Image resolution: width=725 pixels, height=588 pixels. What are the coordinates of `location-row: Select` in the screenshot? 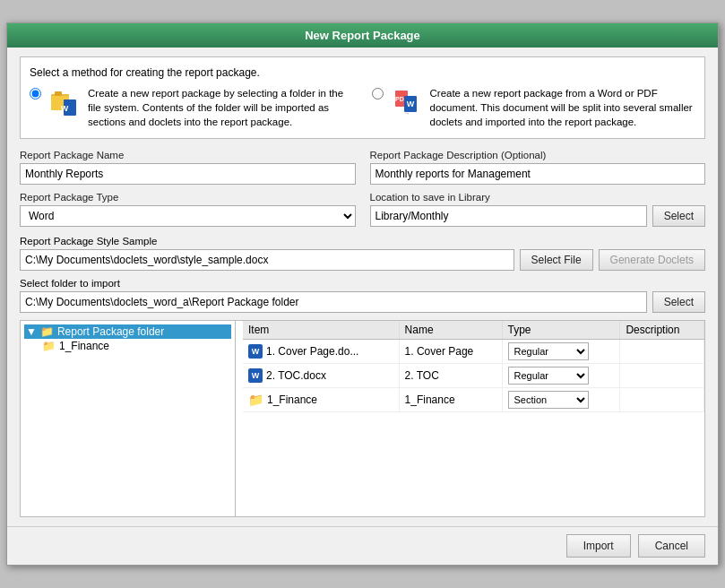 It's located at (538, 216).